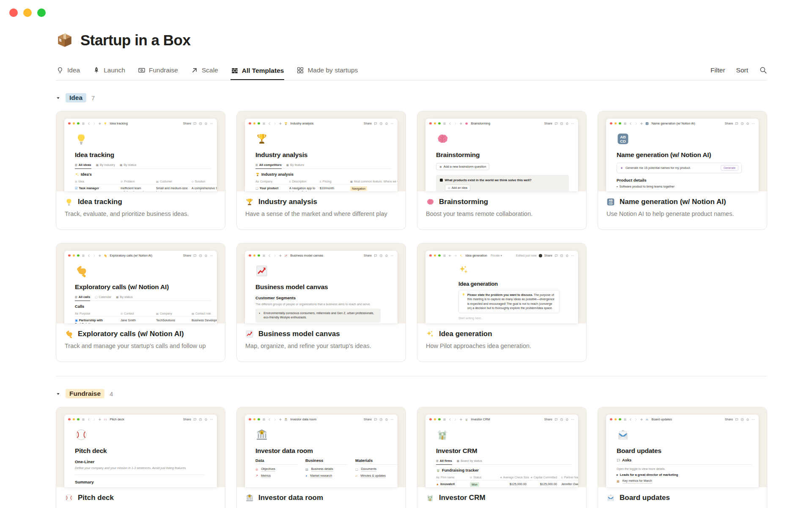  I want to click on mini-page-title: Investor data room, so click(326, 451).